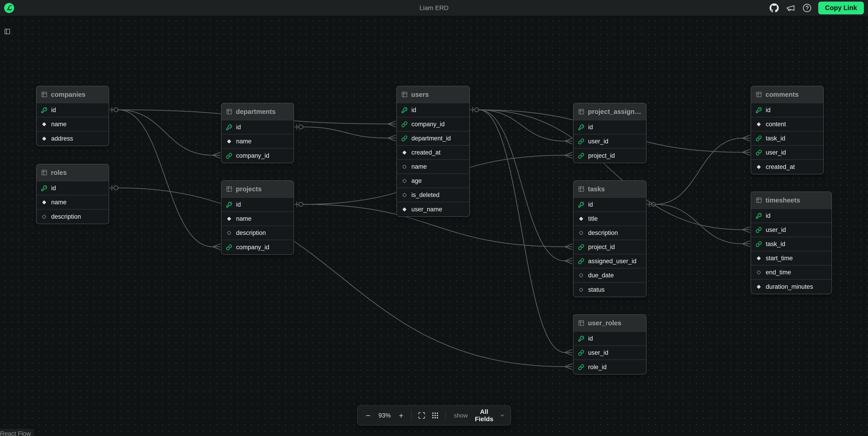  I want to click on column-name: created_at, so click(426, 152).